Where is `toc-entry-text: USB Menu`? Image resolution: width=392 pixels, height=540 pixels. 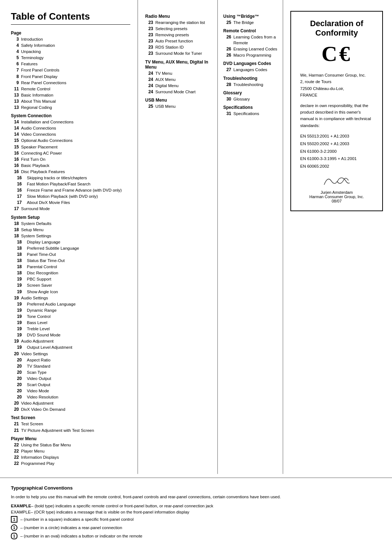
toc-entry-text: USB Menu is located at coordinates (166, 106).